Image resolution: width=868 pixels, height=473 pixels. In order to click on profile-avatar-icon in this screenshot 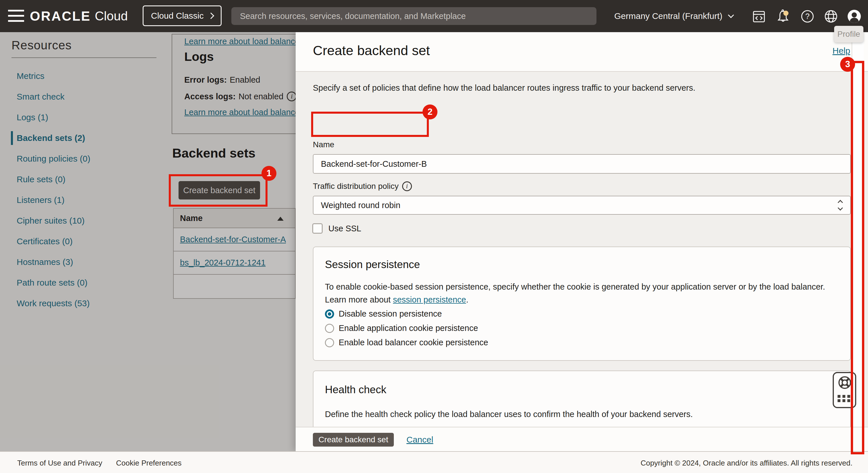, I will do `click(855, 16)`.